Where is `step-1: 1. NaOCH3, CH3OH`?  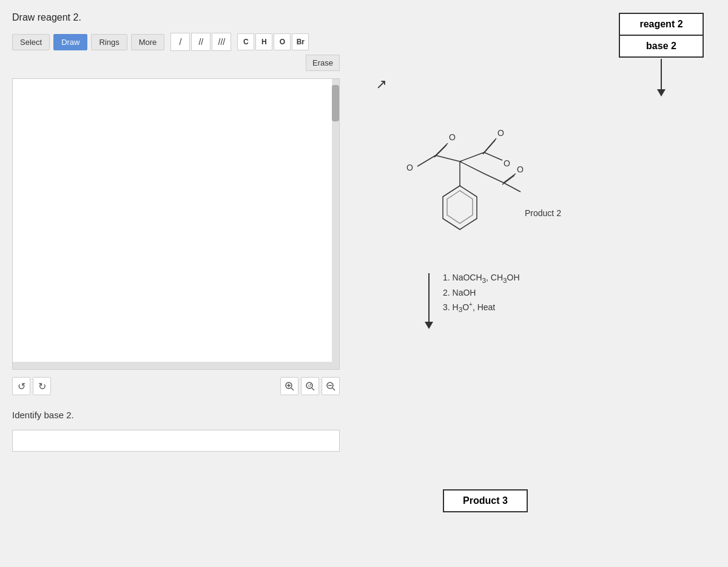 step-1: 1. NaOCH3, CH3OH is located at coordinates (482, 278).